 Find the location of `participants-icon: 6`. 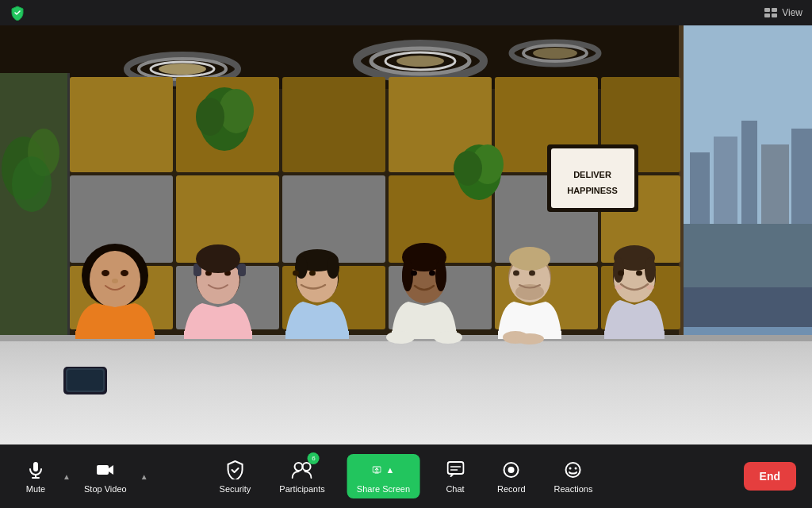

participants-icon: 6 is located at coordinates (302, 470).